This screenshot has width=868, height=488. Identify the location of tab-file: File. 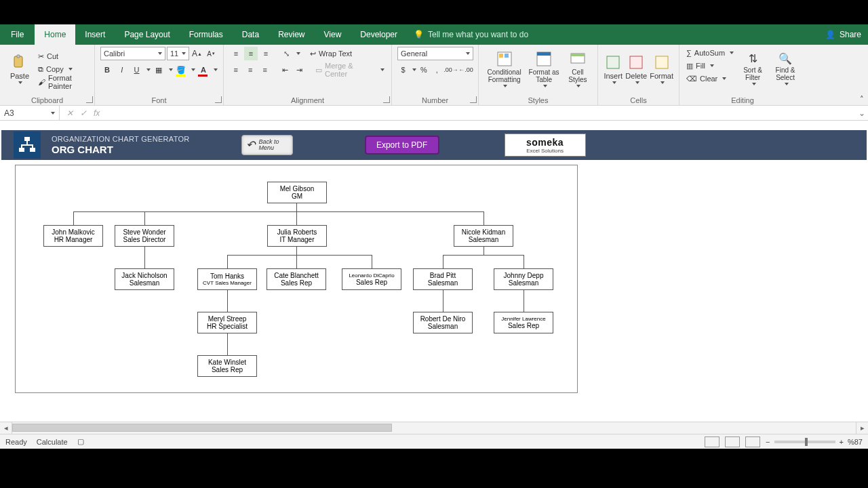
(18, 35).